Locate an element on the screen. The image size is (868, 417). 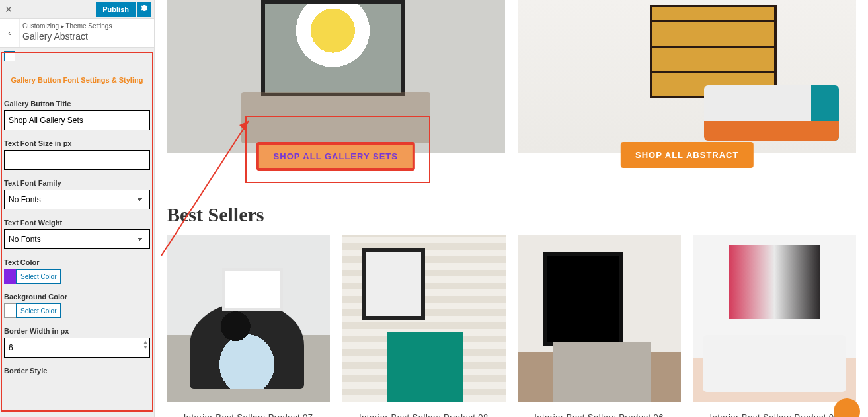
truncated-control is located at coordinates (9, 56).